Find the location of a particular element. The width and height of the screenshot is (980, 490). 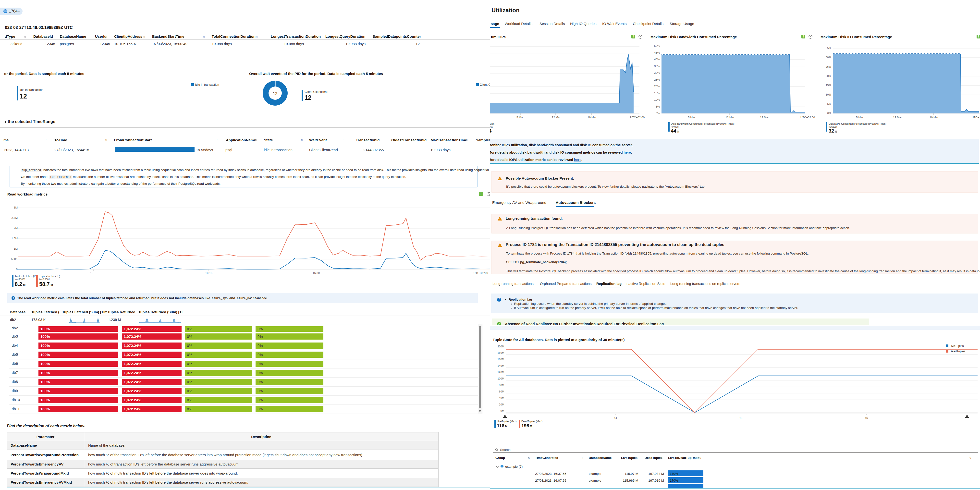

code-azure-sys: azure_sys is located at coordinates (220, 298).